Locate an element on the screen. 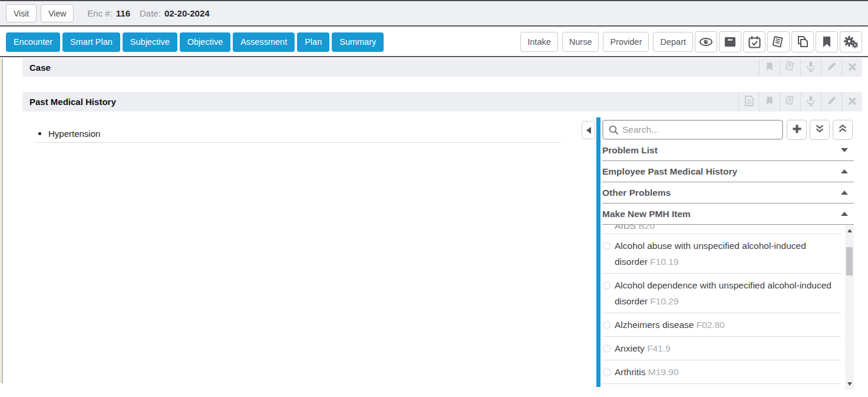  list-item: Arthritis M19.90 is located at coordinates (721, 372).